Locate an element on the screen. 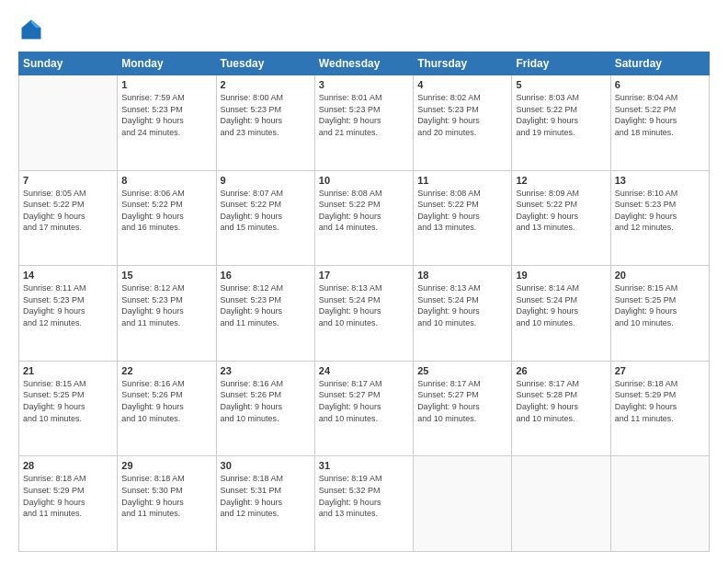  day-number: 25 is located at coordinates (462, 371).